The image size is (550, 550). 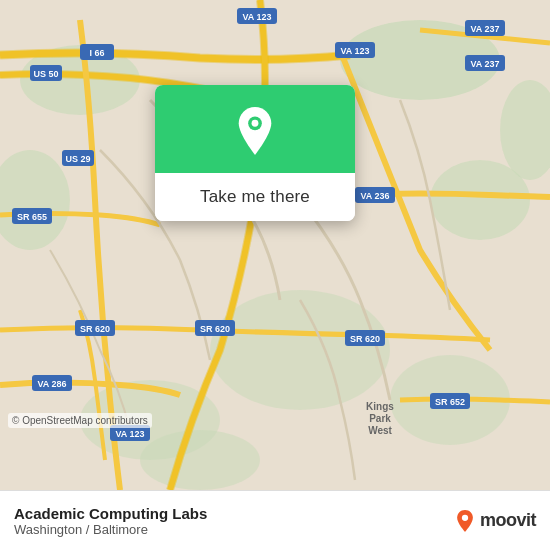 What do you see at coordinates (275, 520) in the screenshot?
I see `bottom-bar: Academic Computing Labs Washington / Bal…` at bounding box center [275, 520].